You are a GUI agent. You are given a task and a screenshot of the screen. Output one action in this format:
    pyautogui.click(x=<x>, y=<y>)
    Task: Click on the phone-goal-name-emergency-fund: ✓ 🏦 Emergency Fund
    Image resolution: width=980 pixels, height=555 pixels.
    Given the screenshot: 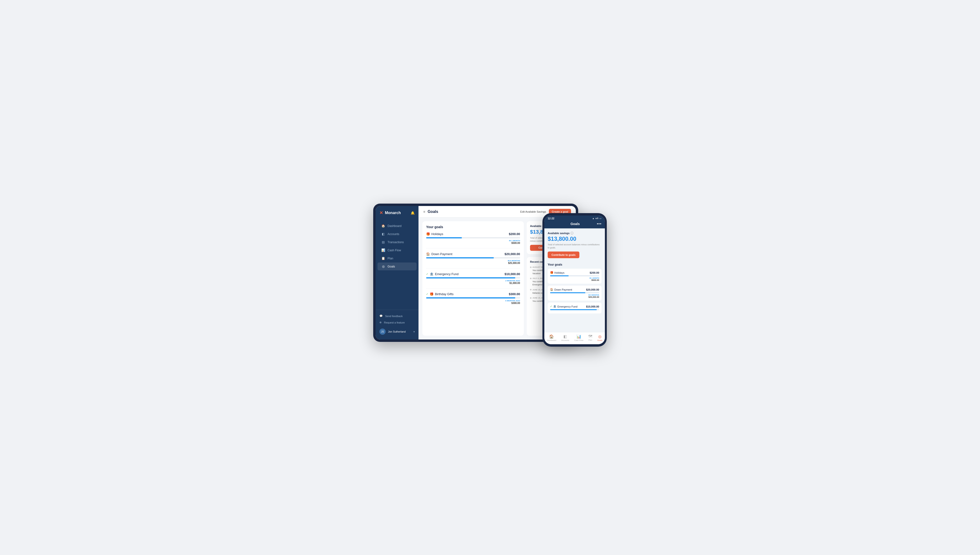 What is the action you would take?
    pyautogui.click(x=564, y=306)
    